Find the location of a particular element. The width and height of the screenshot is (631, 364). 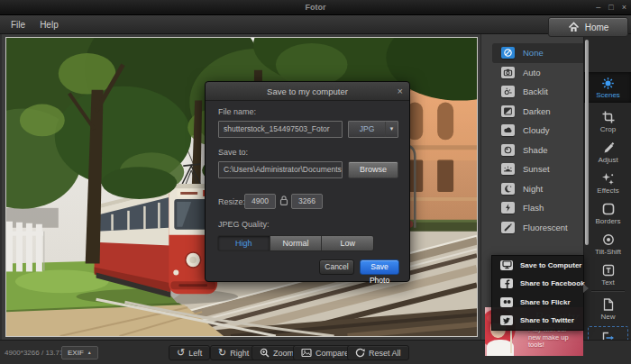

sunset-icon is located at coordinates (508, 169).